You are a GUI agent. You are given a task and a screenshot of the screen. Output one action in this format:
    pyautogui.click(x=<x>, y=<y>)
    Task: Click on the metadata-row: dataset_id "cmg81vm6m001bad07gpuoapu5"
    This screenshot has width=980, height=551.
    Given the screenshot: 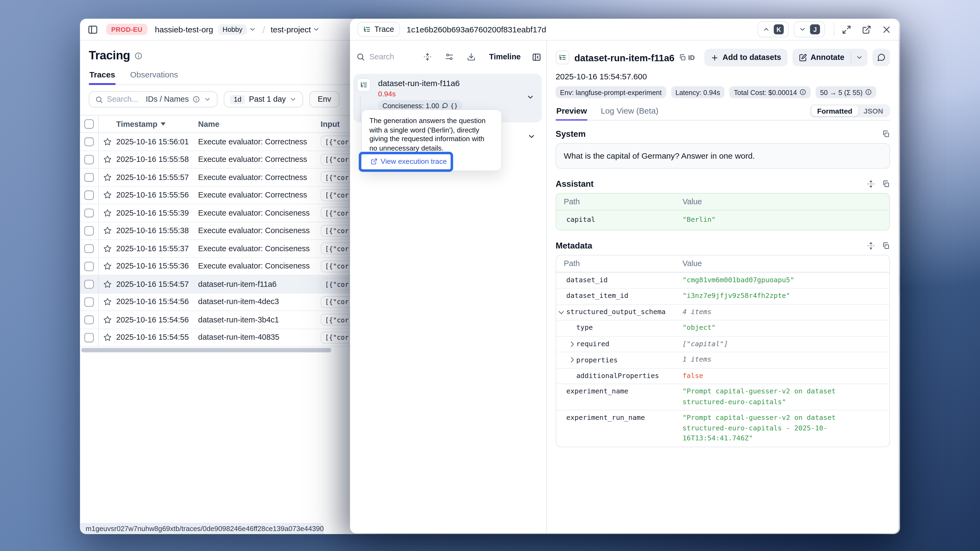 What is the action you would take?
    pyautogui.click(x=723, y=280)
    